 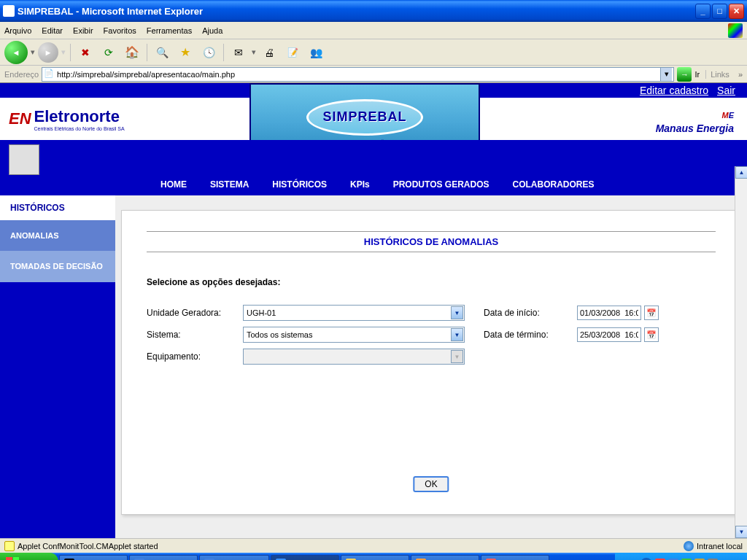 What do you see at coordinates (445, 557) in the screenshot?
I see `task-item: 3 Aplicati...▾` at bounding box center [445, 557].